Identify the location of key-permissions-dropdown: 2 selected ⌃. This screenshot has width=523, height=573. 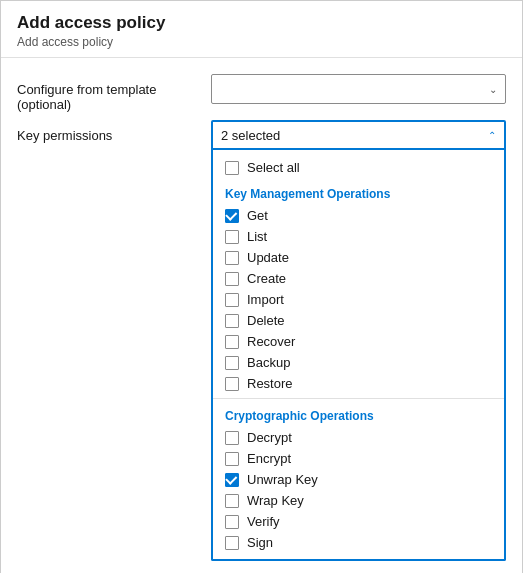
(358, 135).